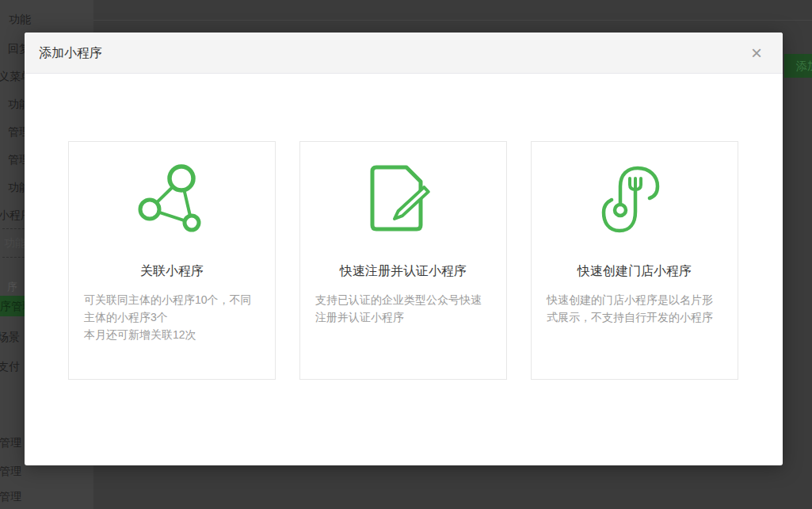  Describe the element at coordinates (13, 287) in the screenshot. I see `sidebar-section-label: 序` at that location.